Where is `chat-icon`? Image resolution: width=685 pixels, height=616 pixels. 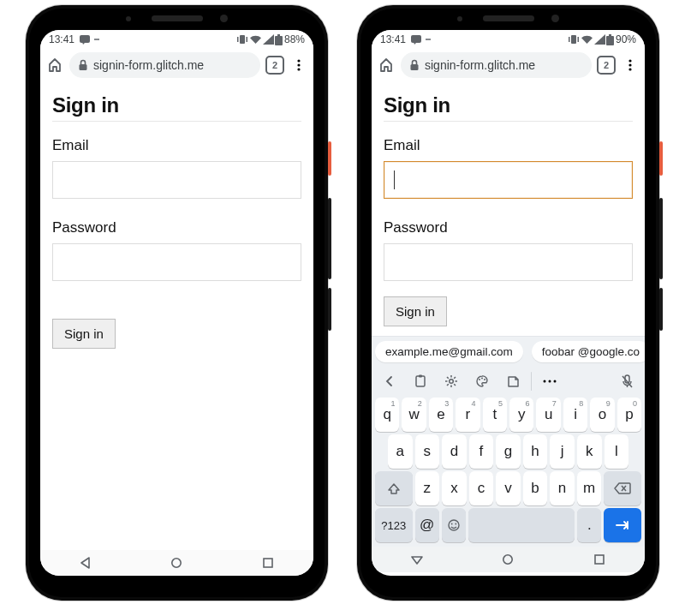
chat-icon is located at coordinates (86, 39).